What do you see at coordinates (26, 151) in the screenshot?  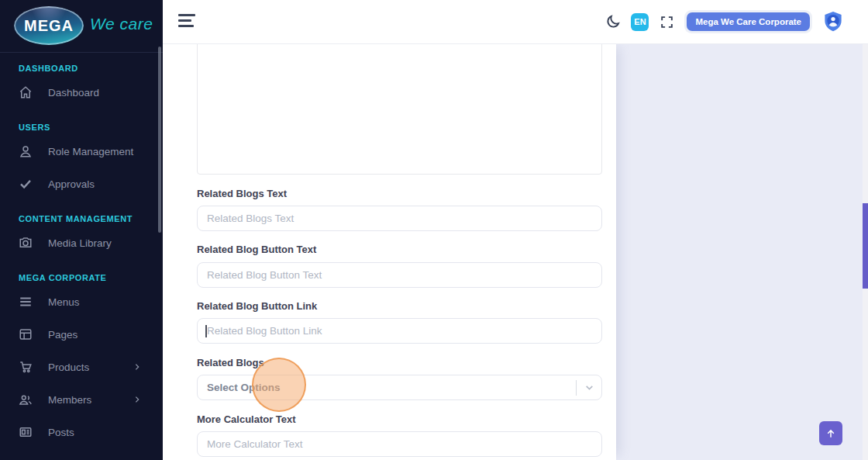 I see `user-icon` at bounding box center [26, 151].